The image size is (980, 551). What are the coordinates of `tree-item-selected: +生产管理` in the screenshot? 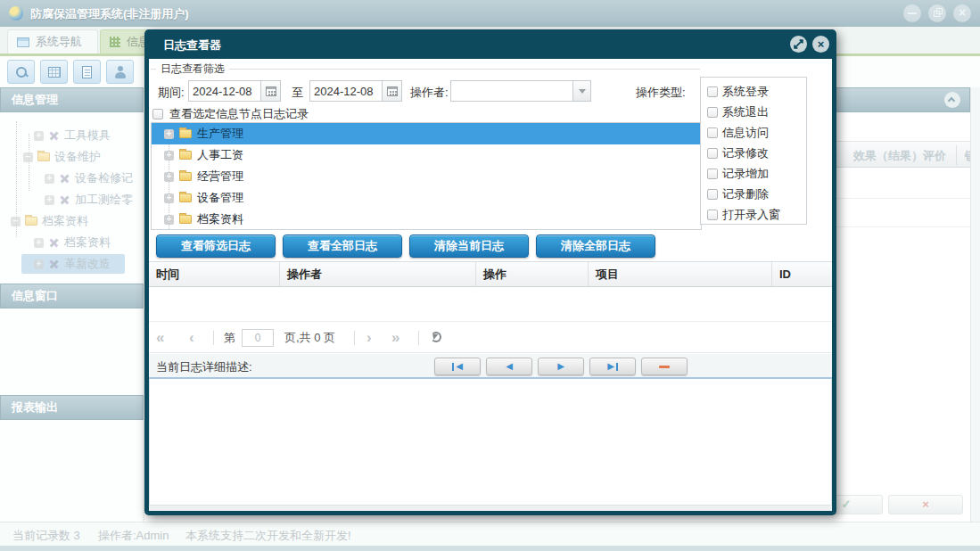 It's located at (426, 134).